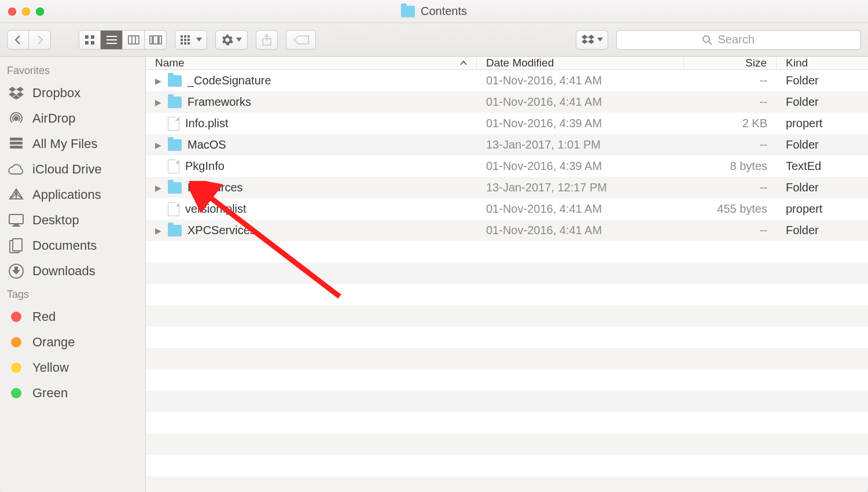 The image size is (868, 492). Describe the element at coordinates (73, 368) in the screenshot. I see `sidebar-tag-yellow: Yellow` at that location.